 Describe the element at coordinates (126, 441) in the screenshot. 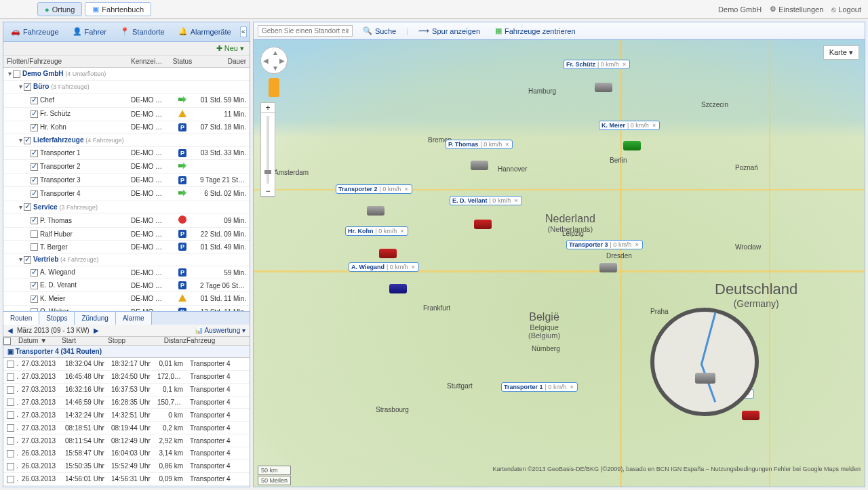

I see `route-row: 27.03.201308:11:54 Uhr08:12:49 Uhr 2,92 …` at that location.